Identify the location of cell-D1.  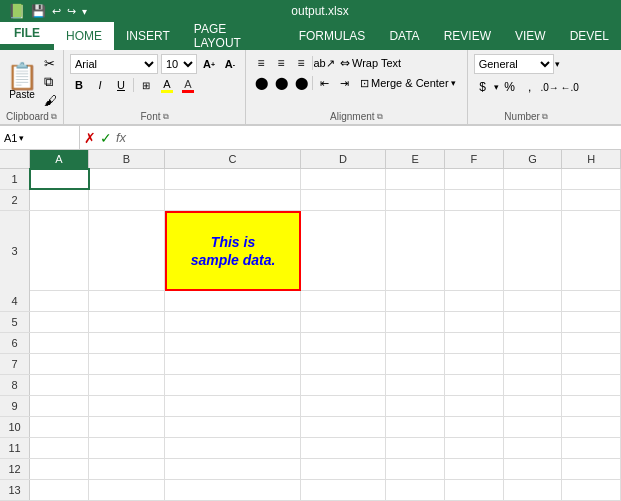
(344, 179).